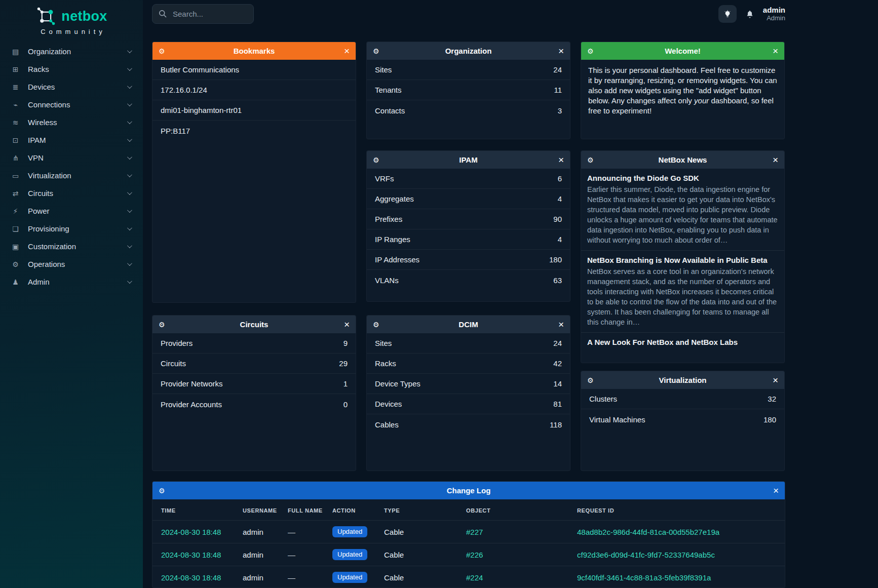  Describe the element at coordinates (346, 384) in the screenshot. I see `stat-count-link: 1` at that location.